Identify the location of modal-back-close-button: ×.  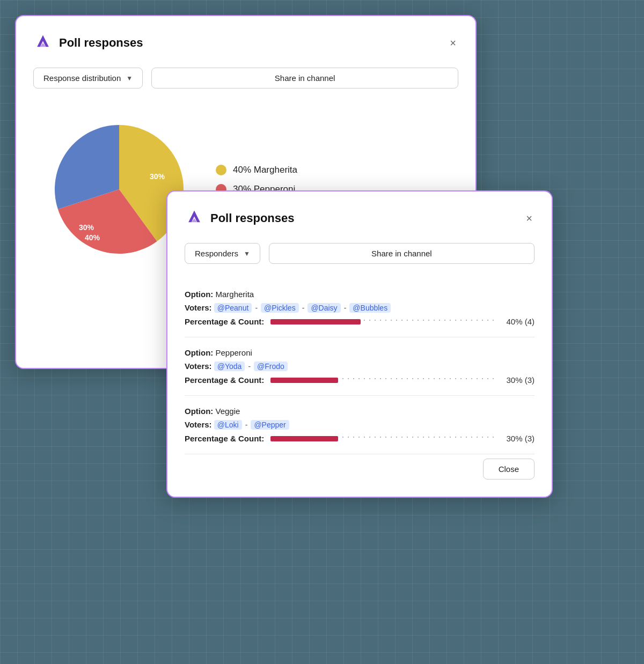
(453, 43).